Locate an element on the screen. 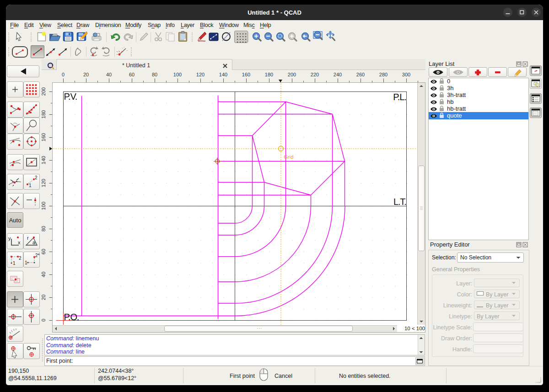  svg-text: P.V. is located at coordinates (70, 97).